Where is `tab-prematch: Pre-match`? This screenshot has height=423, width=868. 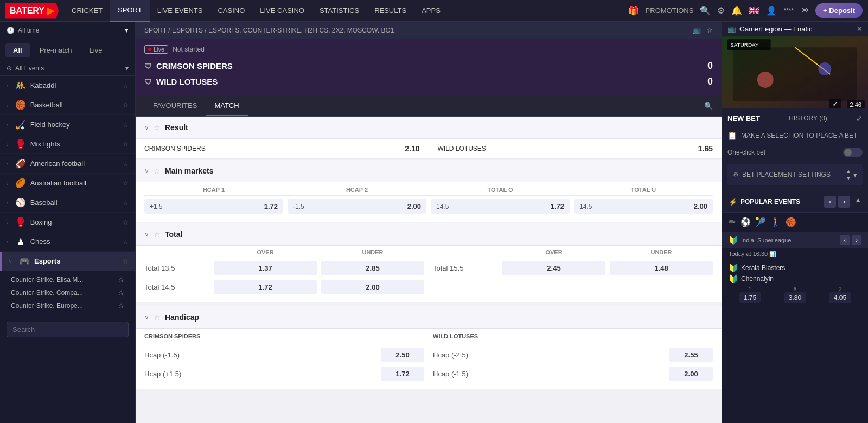 tab-prematch: Pre-match is located at coordinates (56, 50).